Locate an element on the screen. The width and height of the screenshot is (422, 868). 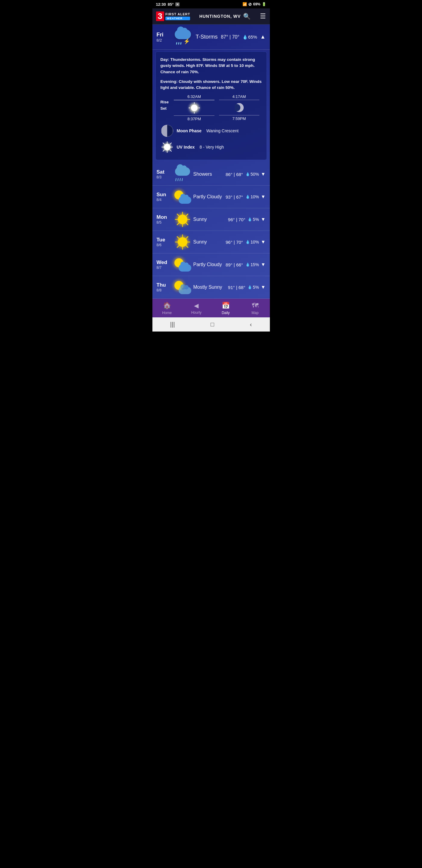
home-icon: 🏠 is located at coordinates (167, 306).